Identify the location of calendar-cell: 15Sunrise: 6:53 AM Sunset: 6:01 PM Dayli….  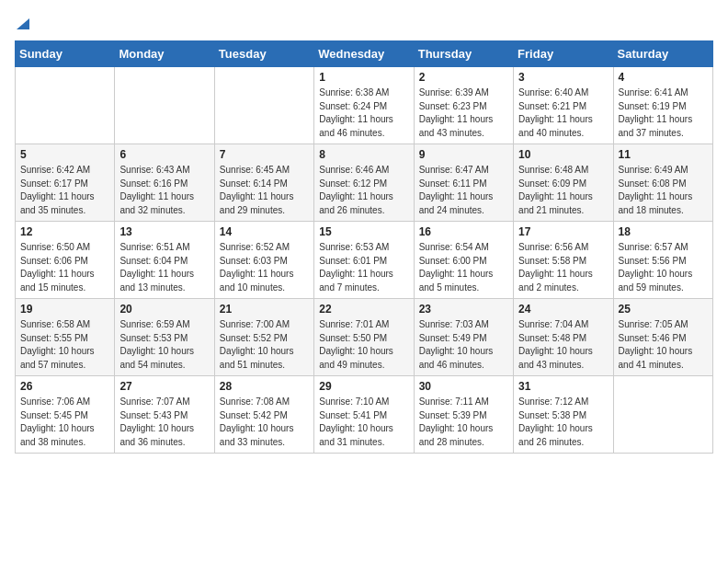
(364, 260).